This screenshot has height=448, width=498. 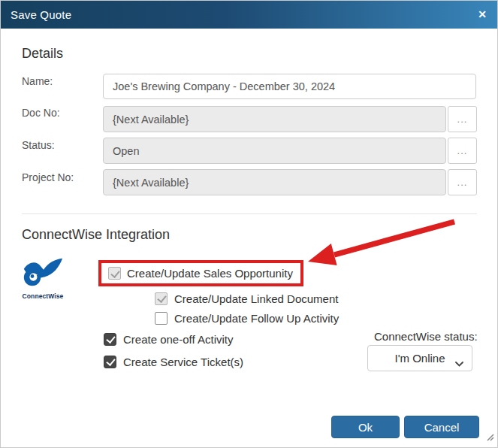 What do you see at coordinates (460, 363) in the screenshot?
I see `chevron-down-icon` at bounding box center [460, 363].